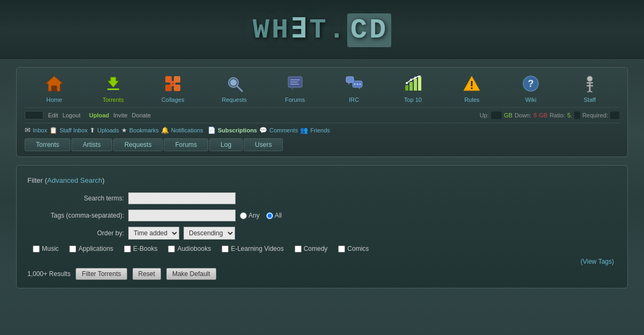 Image resolution: width=644 pixels, height=335 pixels. What do you see at coordinates (173, 84) in the screenshot?
I see `puzzle-icon` at bounding box center [173, 84].